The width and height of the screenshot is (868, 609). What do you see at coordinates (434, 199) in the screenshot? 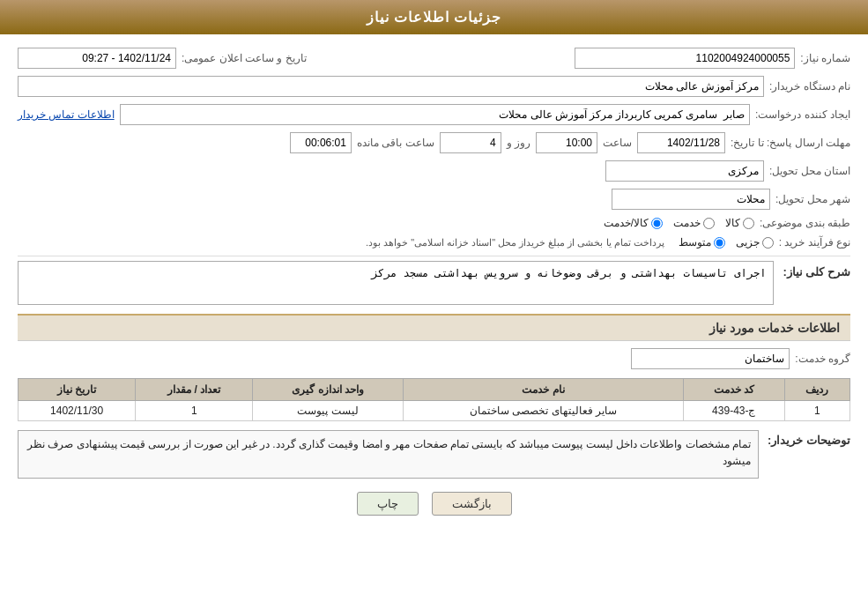
I see `row-city: شهر محل تحویل:` at bounding box center [434, 199].